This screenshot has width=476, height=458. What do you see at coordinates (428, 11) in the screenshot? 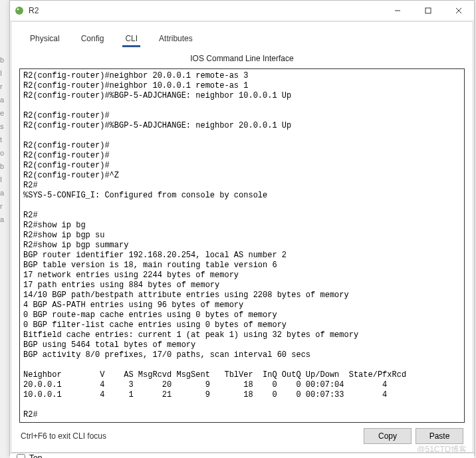
I see `window-controls` at bounding box center [428, 11].